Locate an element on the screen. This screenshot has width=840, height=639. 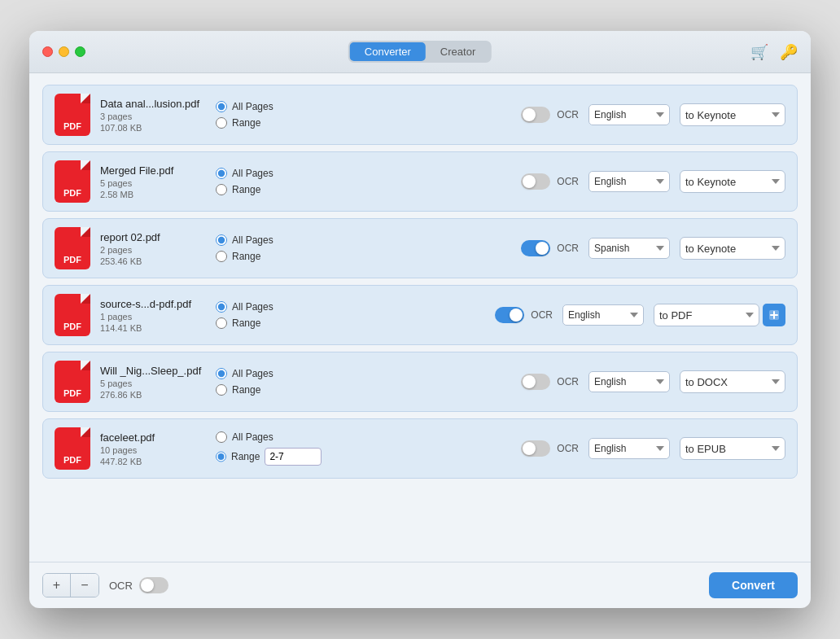
range-input is located at coordinates (293, 457).